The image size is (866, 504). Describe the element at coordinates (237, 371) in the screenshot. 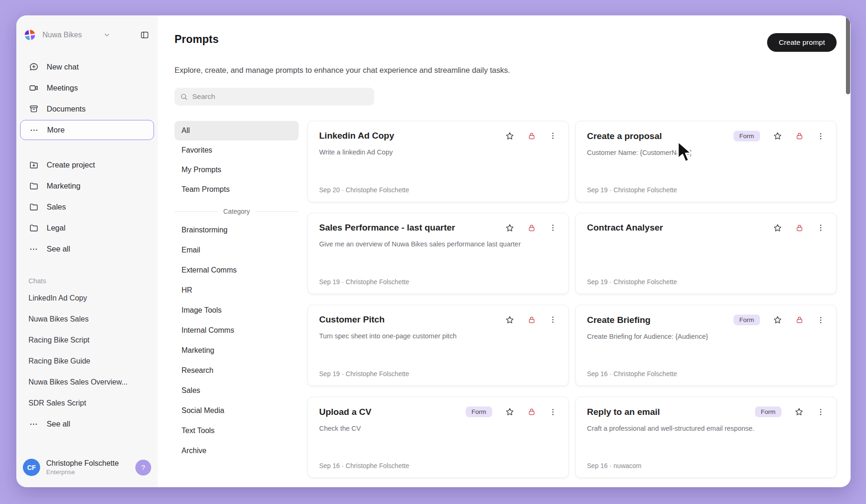

I see `category-research: Research` at that location.